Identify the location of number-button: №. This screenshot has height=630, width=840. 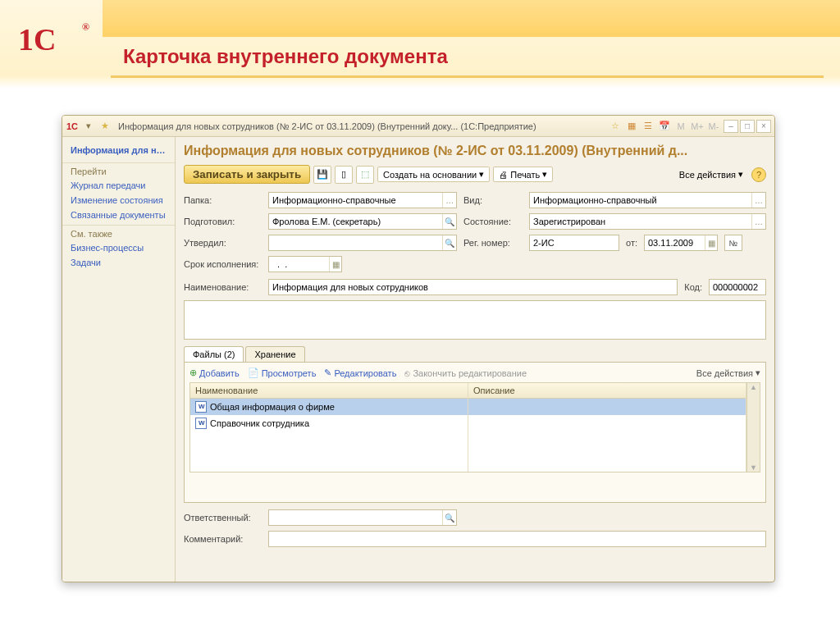
(733, 243).